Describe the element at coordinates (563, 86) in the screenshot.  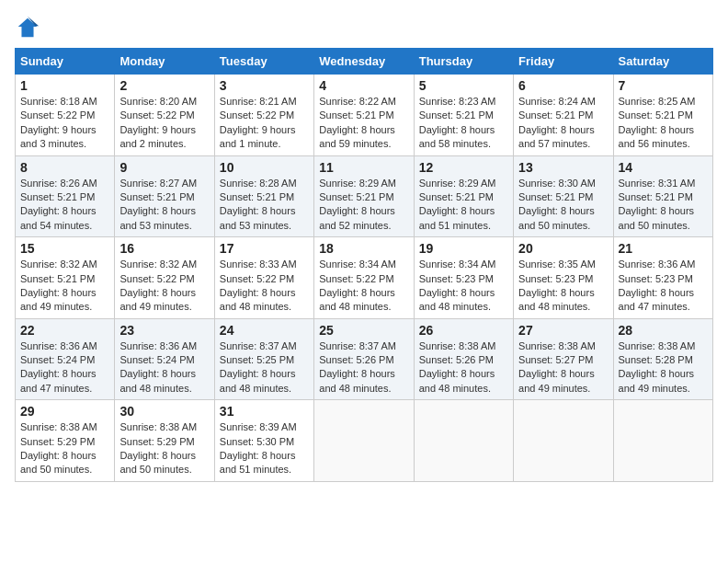
I see `day-number: 6` at that location.